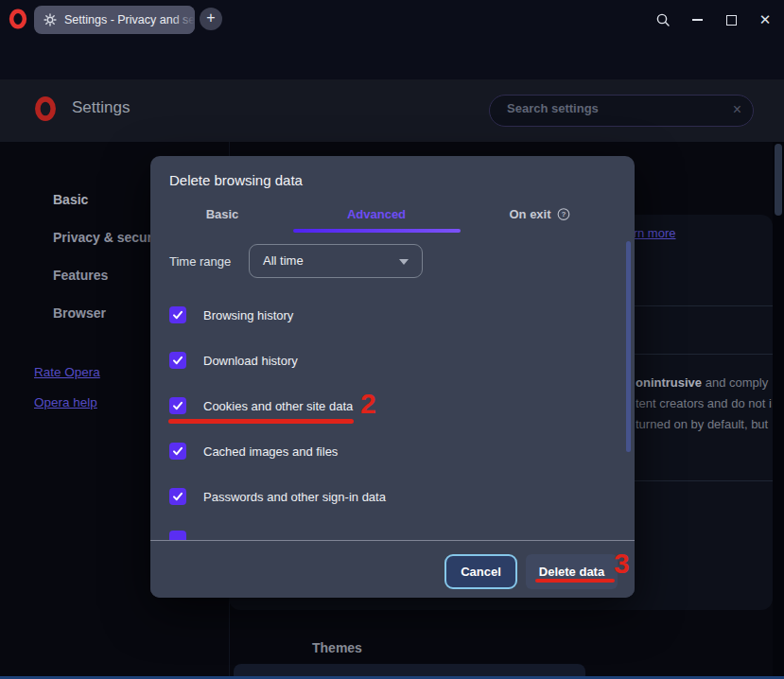 This screenshot has height=679, width=784. Describe the element at coordinates (698, 20) in the screenshot. I see `minimize-icon` at that location.